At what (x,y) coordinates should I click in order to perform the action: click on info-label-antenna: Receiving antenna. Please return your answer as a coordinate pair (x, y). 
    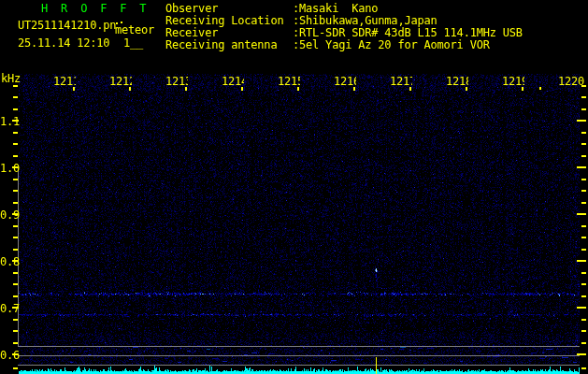
    Looking at the image, I should click on (221, 45).